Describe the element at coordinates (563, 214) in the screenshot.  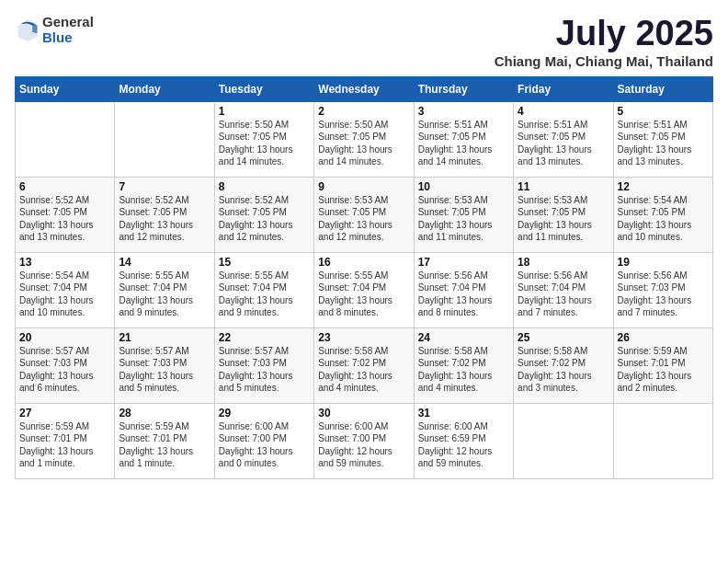
I see `calendar-cell: 11Sunrise: 5:53 AM Sunset: 7:05 PM Dayli…` at that location.